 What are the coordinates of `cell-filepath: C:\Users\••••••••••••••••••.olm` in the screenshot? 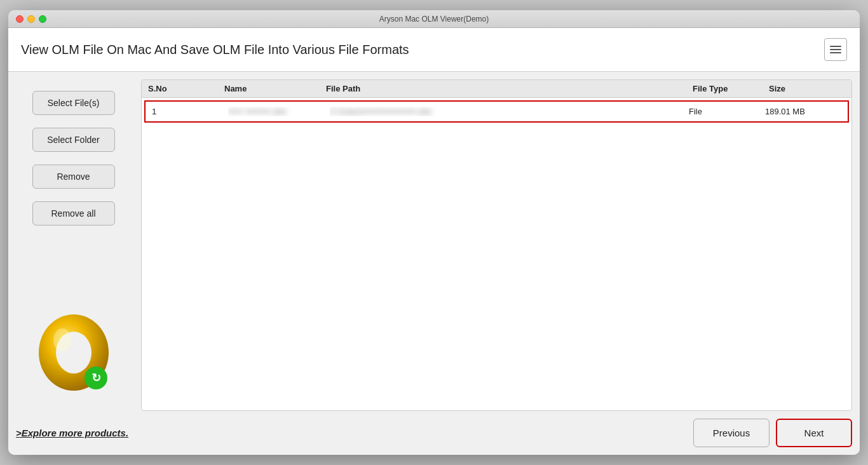 It's located at (510, 112).